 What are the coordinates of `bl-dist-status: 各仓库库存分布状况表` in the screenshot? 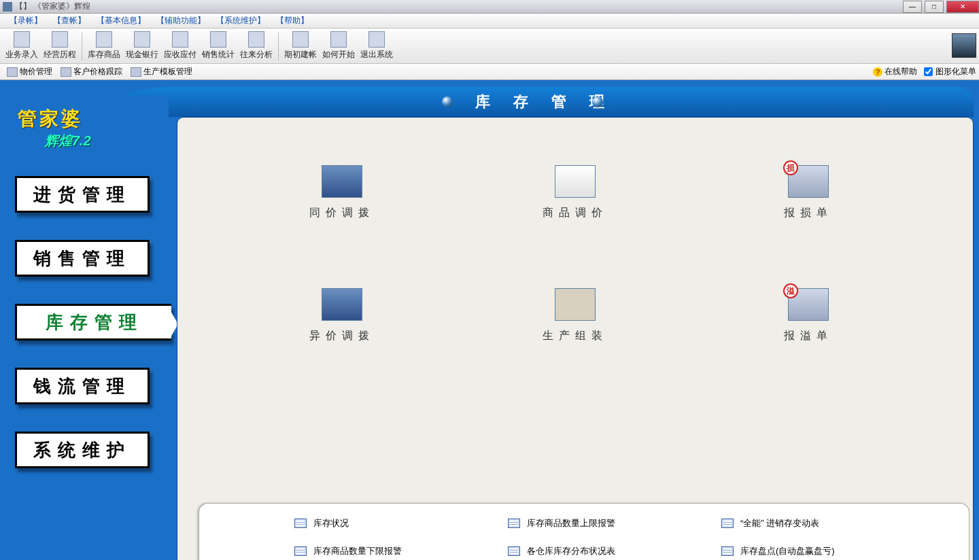 It's located at (587, 550).